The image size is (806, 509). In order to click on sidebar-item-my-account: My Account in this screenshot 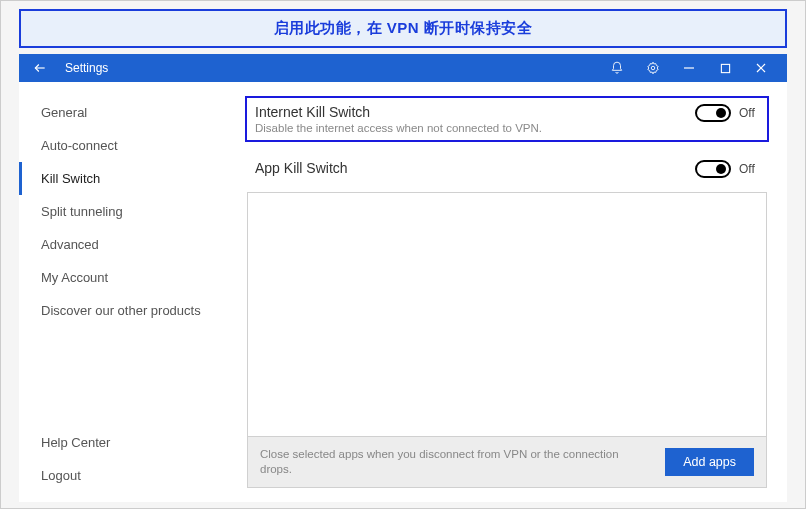, I will do `click(129, 278)`.